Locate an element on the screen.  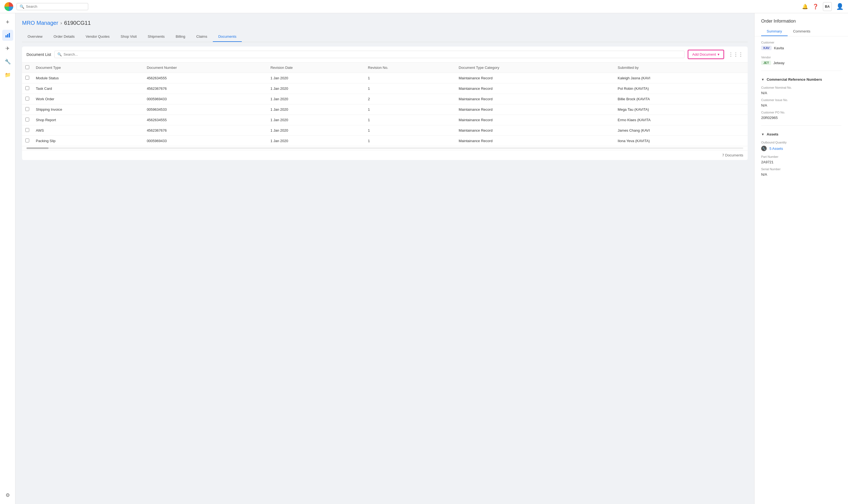
search-bar: 🔍 is located at coordinates (52, 7).